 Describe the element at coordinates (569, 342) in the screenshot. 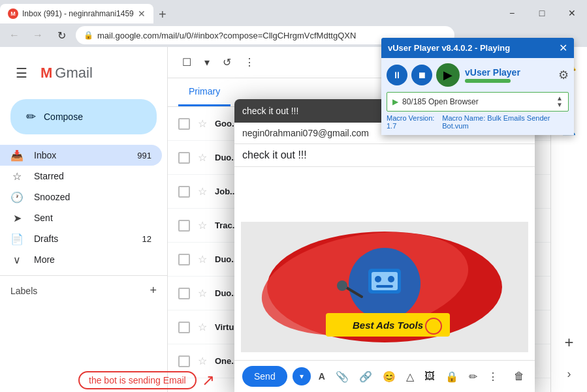

I see `add-apps-button: +` at that location.